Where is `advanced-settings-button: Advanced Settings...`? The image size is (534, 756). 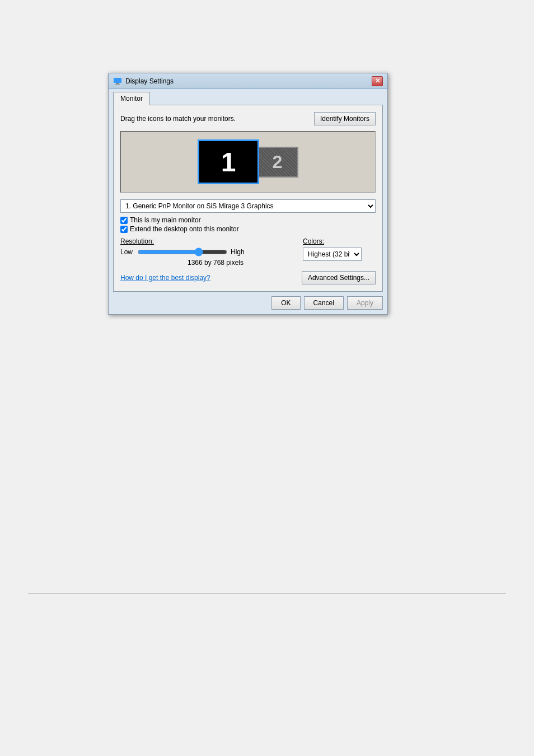
advanced-settings-button: Advanced Settings... is located at coordinates (339, 278).